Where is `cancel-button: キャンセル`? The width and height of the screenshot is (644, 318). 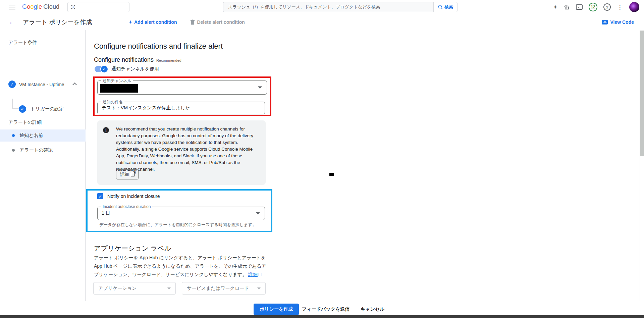
cancel-button: キャンセル is located at coordinates (373, 309).